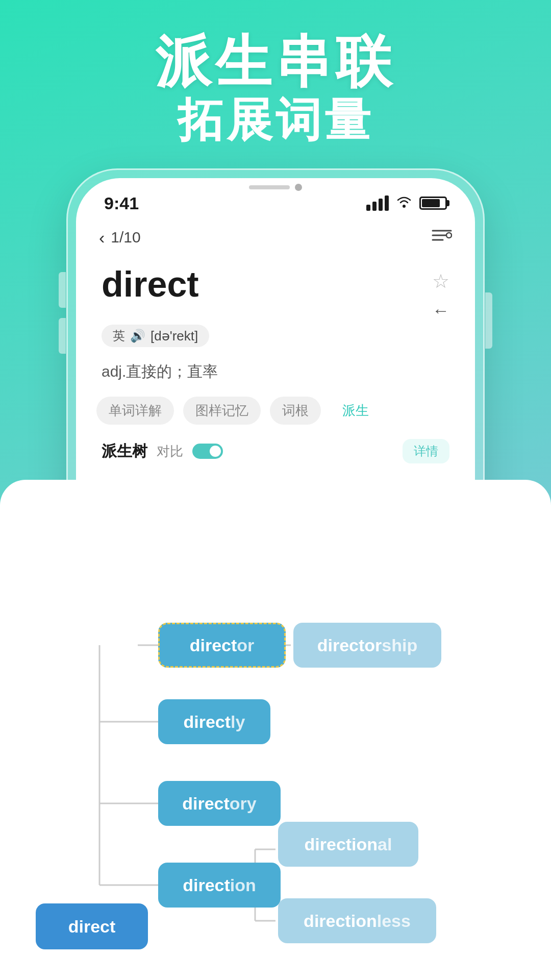 This screenshot has width=551, height=980. What do you see at coordinates (433, 203) in the screenshot?
I see `battery-icon` at bounding box center [433, 203].